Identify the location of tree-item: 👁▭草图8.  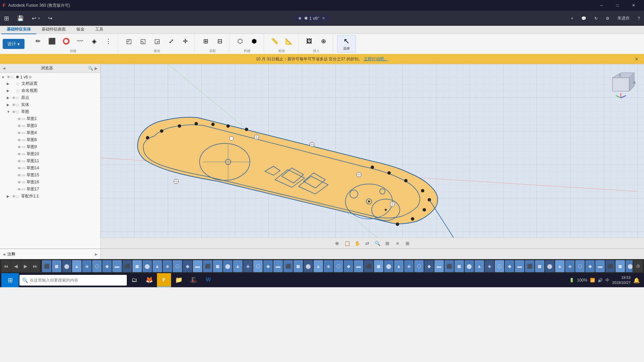
(50, 140).